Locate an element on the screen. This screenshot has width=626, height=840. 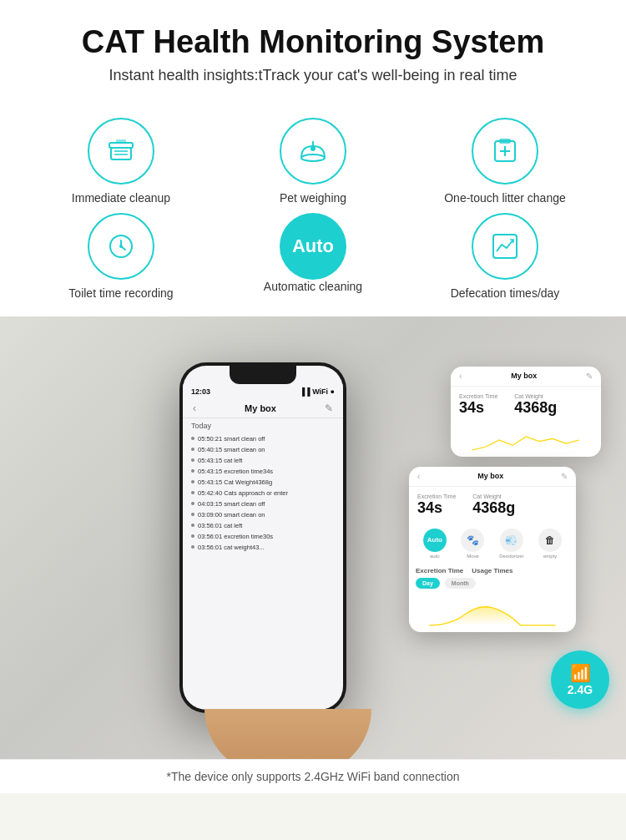
litter-label: One-touch litter change is located at coordinates (505, 198).